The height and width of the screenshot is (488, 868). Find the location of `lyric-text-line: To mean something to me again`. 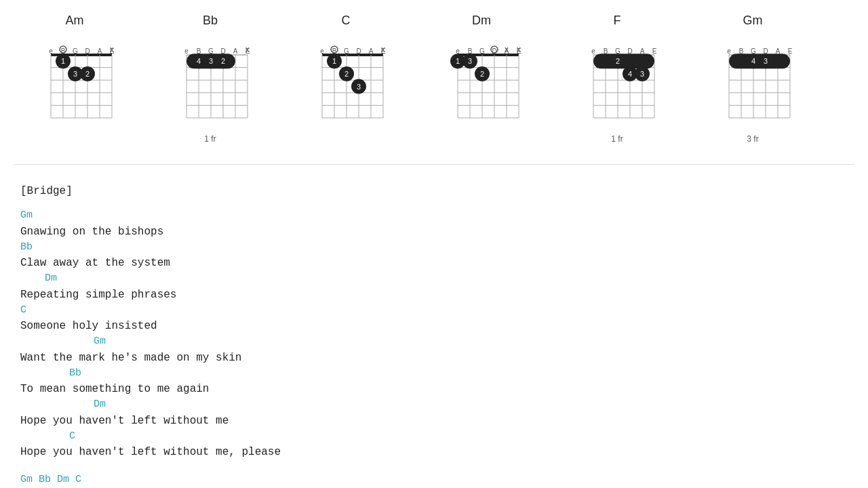

lyric-text-line: To mean something to me again is located at coordinates (437, 389).